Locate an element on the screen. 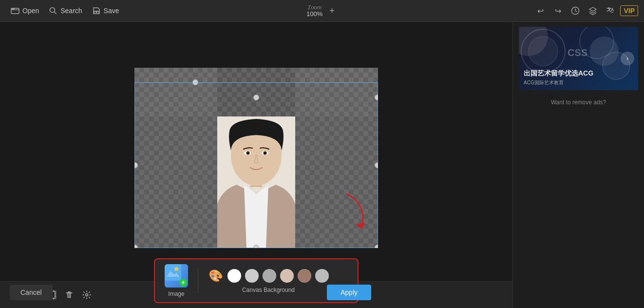 This screenshot has width=644, height=308. svg-text: 出国艺术留学优选ACG is located at coordinates (558, 73).